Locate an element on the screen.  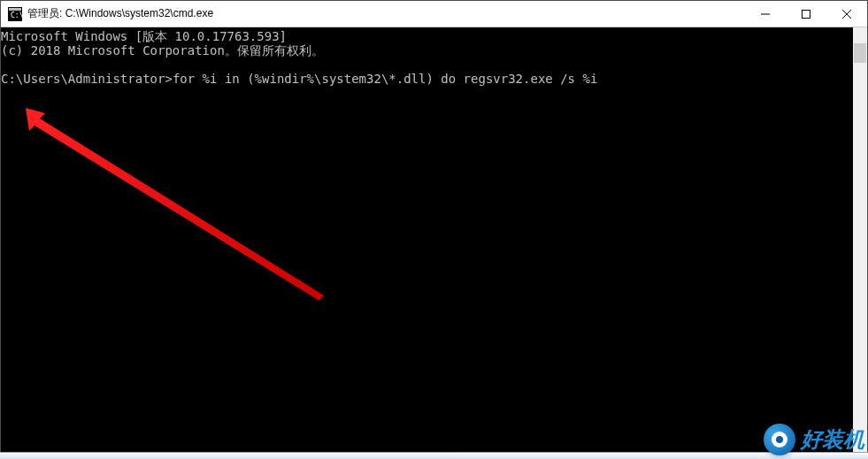
scrollbar-thumb is located at coordinates (860, 53).